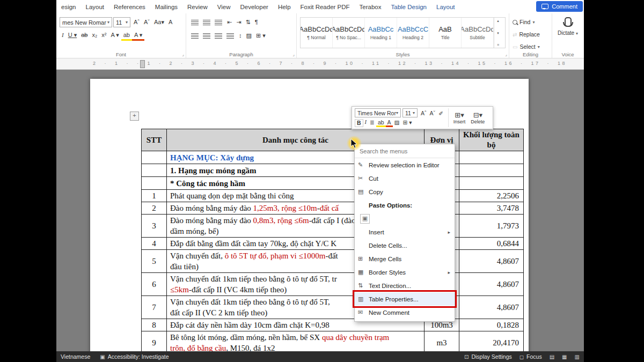  I want to click on cell-stt: 4, so click(155, 243).